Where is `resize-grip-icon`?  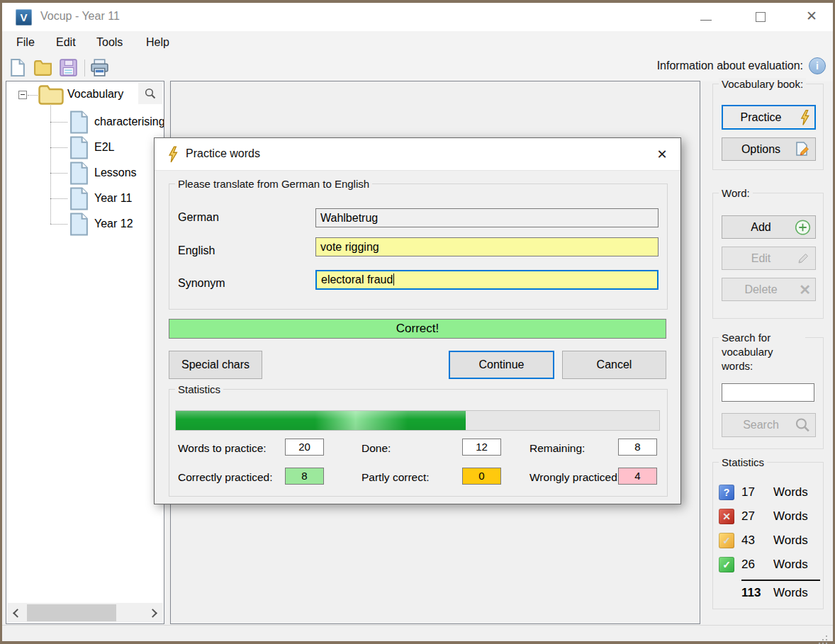 resize-grip-icon is located at coordinates (826, 636).